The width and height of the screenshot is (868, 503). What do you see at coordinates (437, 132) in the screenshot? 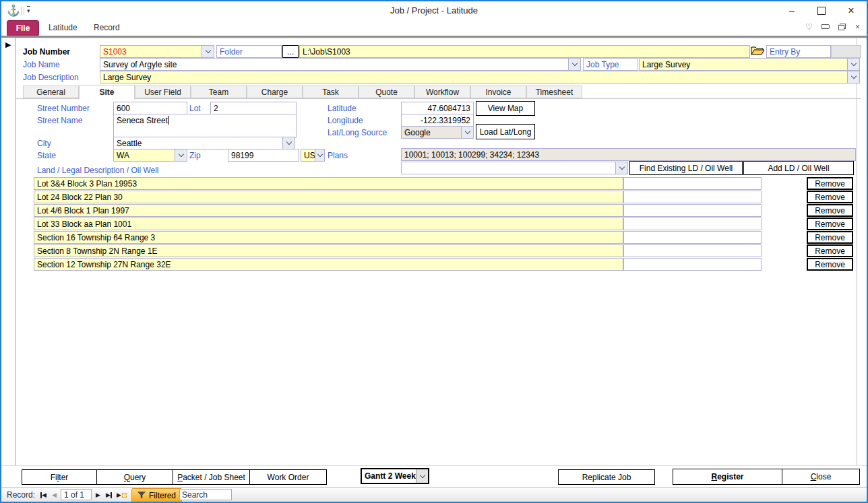
I see `latlong-source-combo: Google` at bounding box center [437, 132].